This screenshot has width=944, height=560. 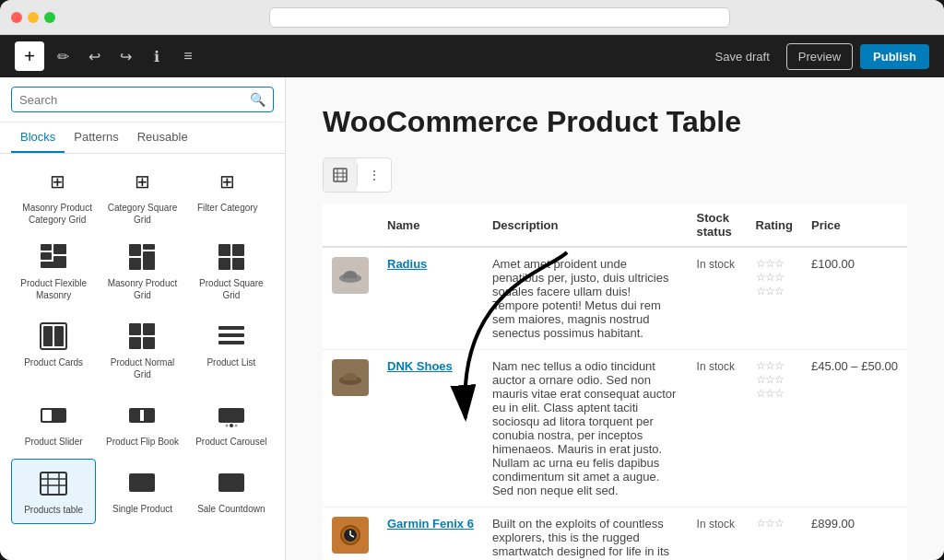 I want to click on block-icon-single-product, so click(x=142, y=483).